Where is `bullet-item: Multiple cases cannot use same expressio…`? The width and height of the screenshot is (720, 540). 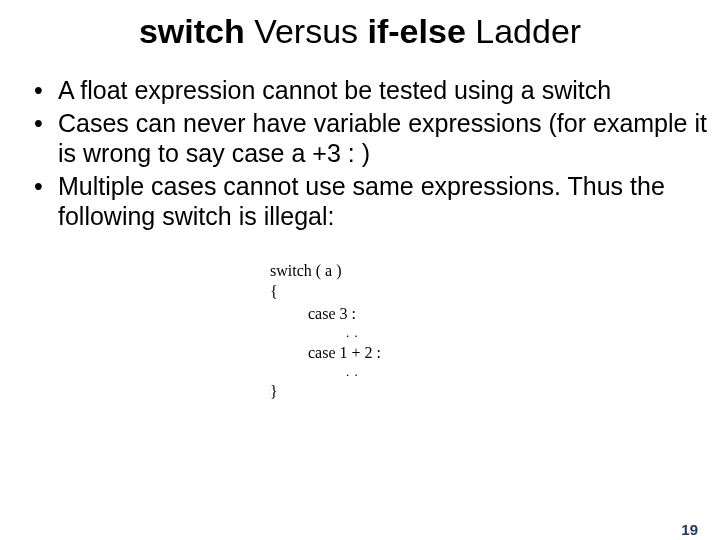
bullet-item: Multiple cases cannot use same expressio… is located at coordinates (377, 202).